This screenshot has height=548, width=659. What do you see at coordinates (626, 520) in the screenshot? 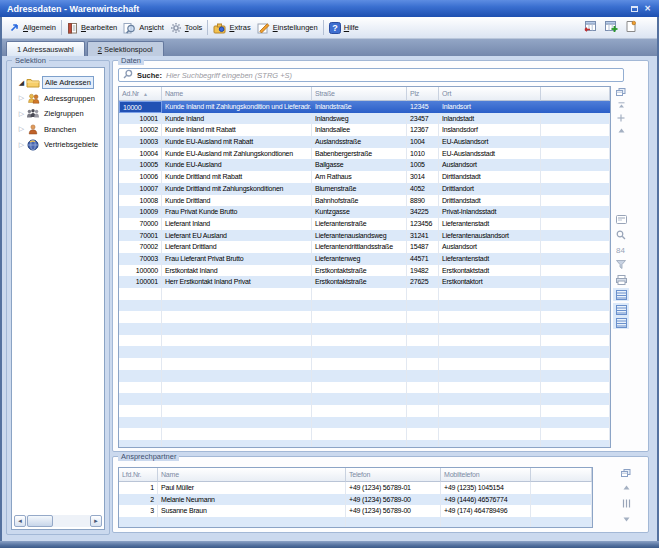
I see `scroll-down-icon` at bounding box center [626, 520].